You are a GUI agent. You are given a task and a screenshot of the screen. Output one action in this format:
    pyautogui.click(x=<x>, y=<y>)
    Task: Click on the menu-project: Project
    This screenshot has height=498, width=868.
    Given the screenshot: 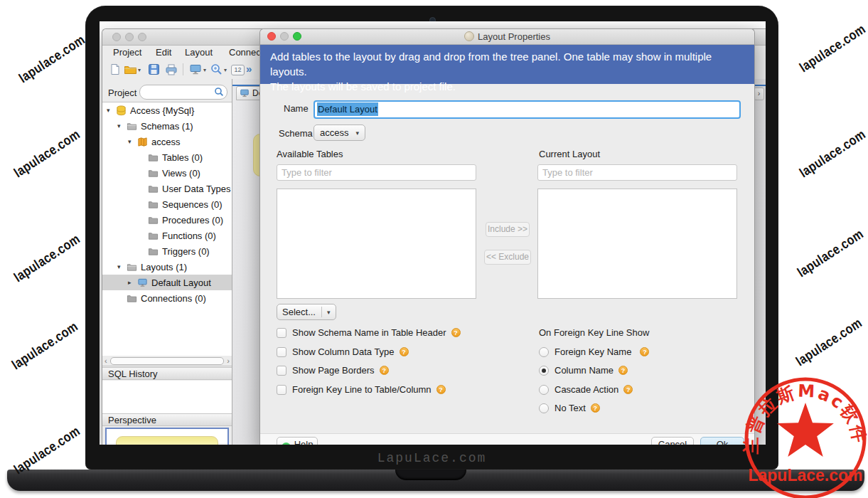 What is the action you would take?
    pyautogui.click(x=127, y=53)
    